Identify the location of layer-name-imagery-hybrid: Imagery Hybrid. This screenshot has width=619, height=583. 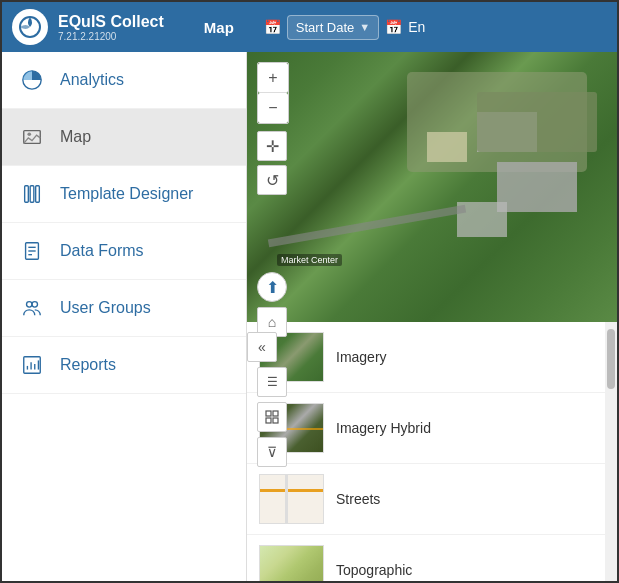
(384, 428).